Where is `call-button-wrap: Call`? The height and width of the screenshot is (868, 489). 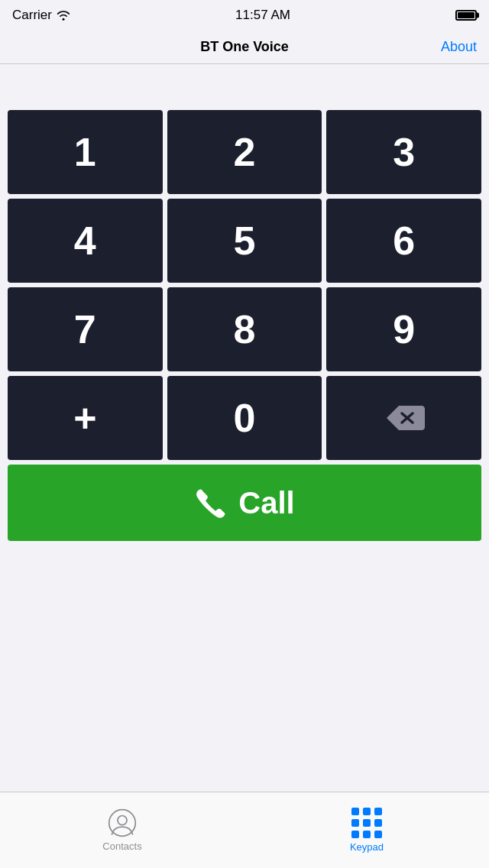 call-button-wrap: Call is located at coordinates (244, 500).